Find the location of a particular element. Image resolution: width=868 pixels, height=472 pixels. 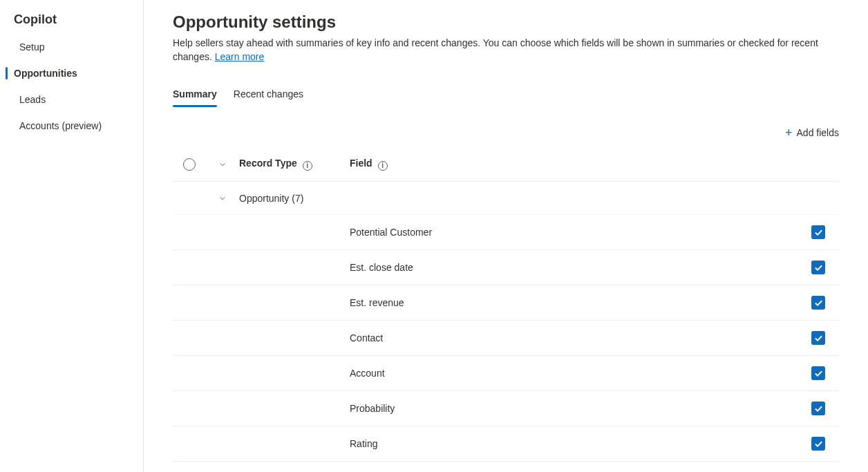

table-row: Account is located at coordinates (506, 373).